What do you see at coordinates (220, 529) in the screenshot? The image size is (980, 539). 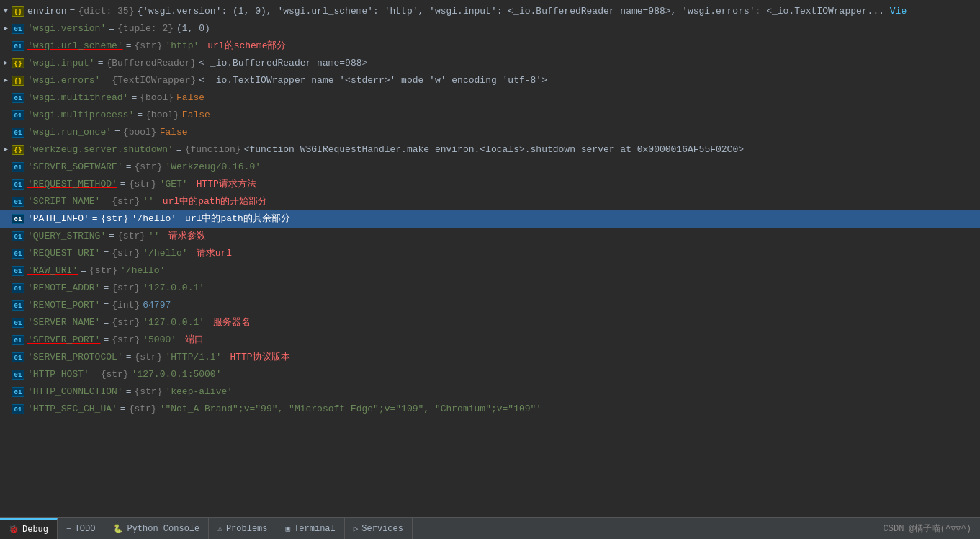 I see `problems-icon: ⚠` at bounding box center [220, 529].